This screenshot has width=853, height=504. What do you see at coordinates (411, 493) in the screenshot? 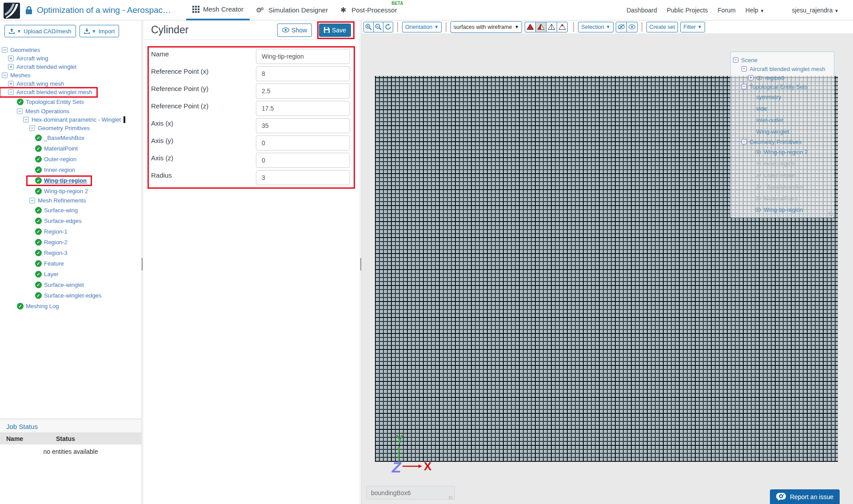
I see `bounding-box-input` at bounding box center [411, 493].